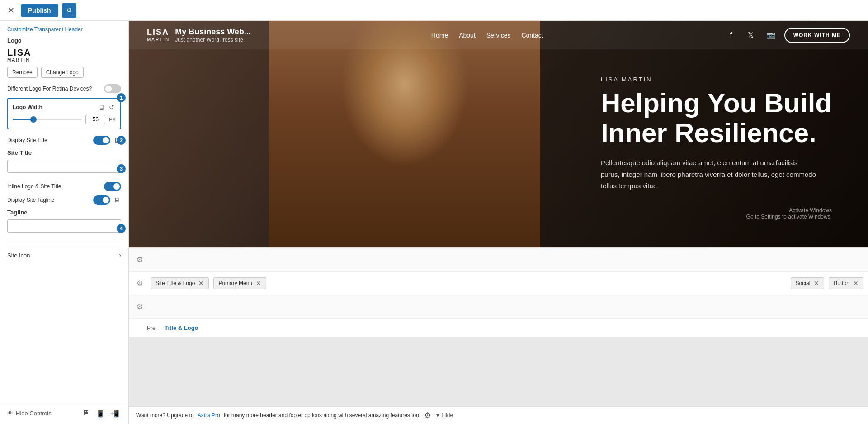 This screenshot has height=424, width=868. I want to click on change-logo-button: Change Logo, so click(62, 72).